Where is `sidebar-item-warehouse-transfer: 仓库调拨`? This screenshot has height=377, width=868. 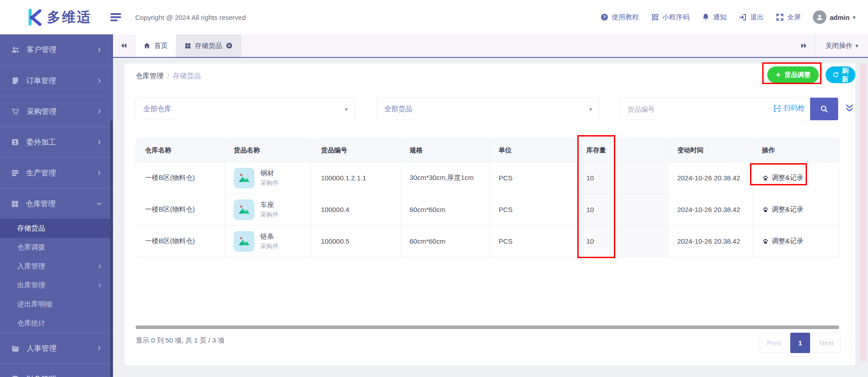
sidebar-item-warehouse-transfer: 仓库调拨 is located at coordinates (57, 247).